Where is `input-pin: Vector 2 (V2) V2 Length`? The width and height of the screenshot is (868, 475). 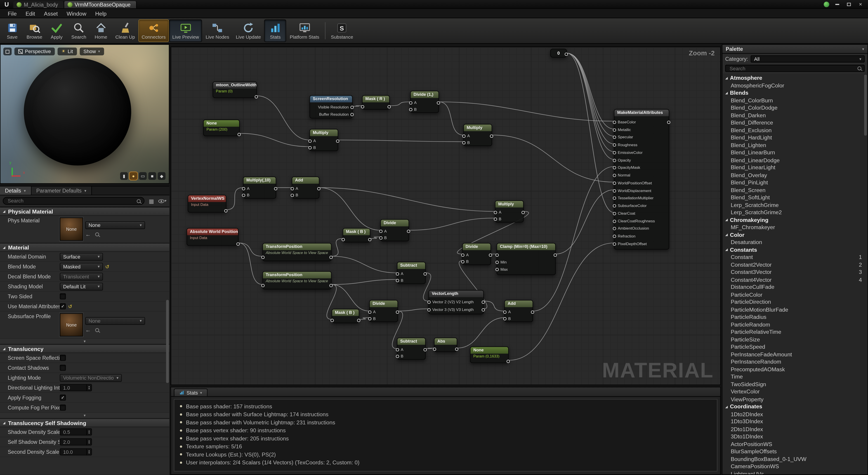
input-pin: Vector 2 (V2) V2 Length is located at coordinates (451, 302).